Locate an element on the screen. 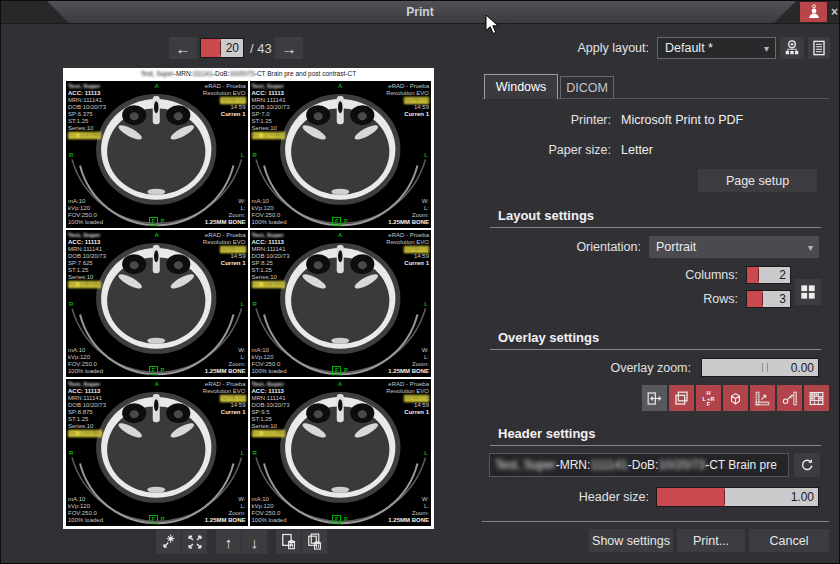  text-part: -CT Brain pre is located at coordinates (741, 465).